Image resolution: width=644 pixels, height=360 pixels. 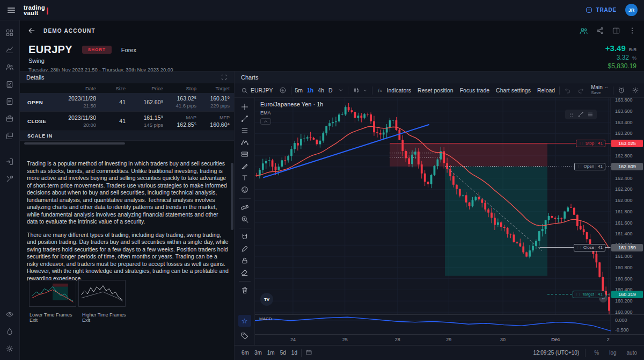 I want to click on attachment-thumbnail-higher-tf, so click(x=102, y=293).